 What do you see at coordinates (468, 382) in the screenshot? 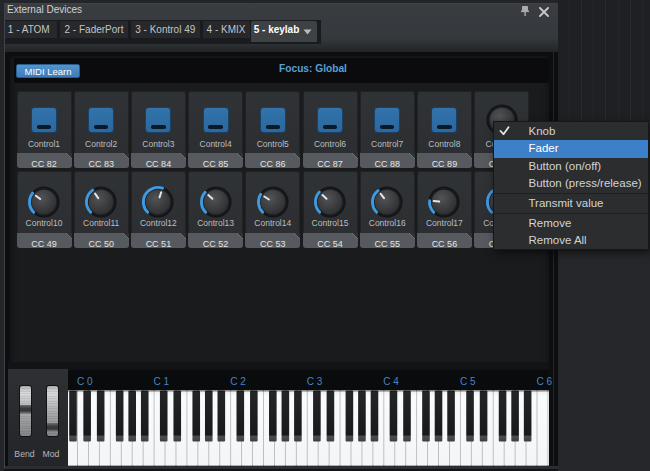
I see `svg-text: C 5` at bounding box center [468, 382].